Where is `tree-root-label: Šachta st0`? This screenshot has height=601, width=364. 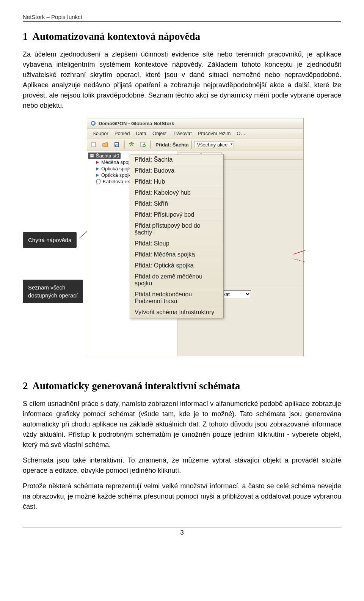 tree-root-label: Šachta st0 is located at coordinates (108, 156).